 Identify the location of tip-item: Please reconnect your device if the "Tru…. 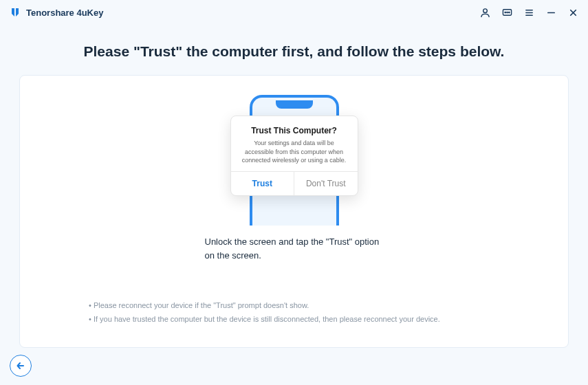
(294, 306).